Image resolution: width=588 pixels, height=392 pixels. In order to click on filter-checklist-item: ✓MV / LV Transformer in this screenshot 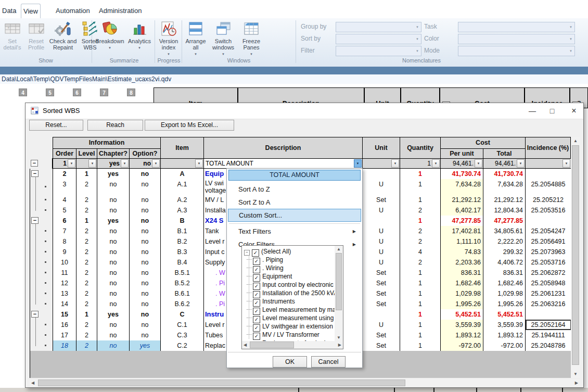, I will do `click(289, 335)`.